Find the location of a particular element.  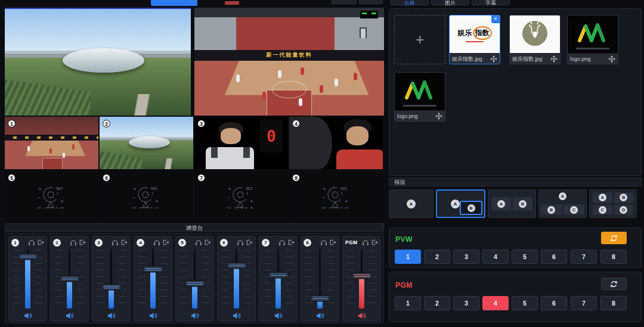

source-thumb-6: 6 NO is located at coordinates (147, 197).